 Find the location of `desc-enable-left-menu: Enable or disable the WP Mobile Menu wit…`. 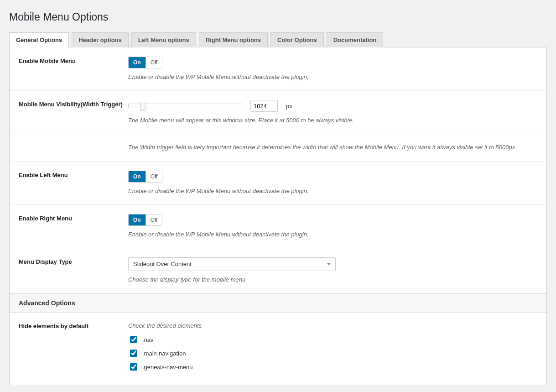

desc-enable-left-menu: Enable or disable the WP Mobile Menu wit… is located at coordinates (333, 191).